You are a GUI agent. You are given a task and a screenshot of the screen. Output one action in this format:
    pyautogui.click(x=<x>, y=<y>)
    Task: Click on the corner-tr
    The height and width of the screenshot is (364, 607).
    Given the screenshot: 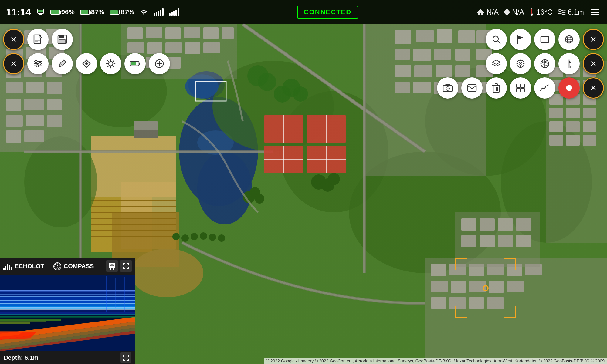 What is the action you would take?
    pyautogui.click(x=510, y=264)
    